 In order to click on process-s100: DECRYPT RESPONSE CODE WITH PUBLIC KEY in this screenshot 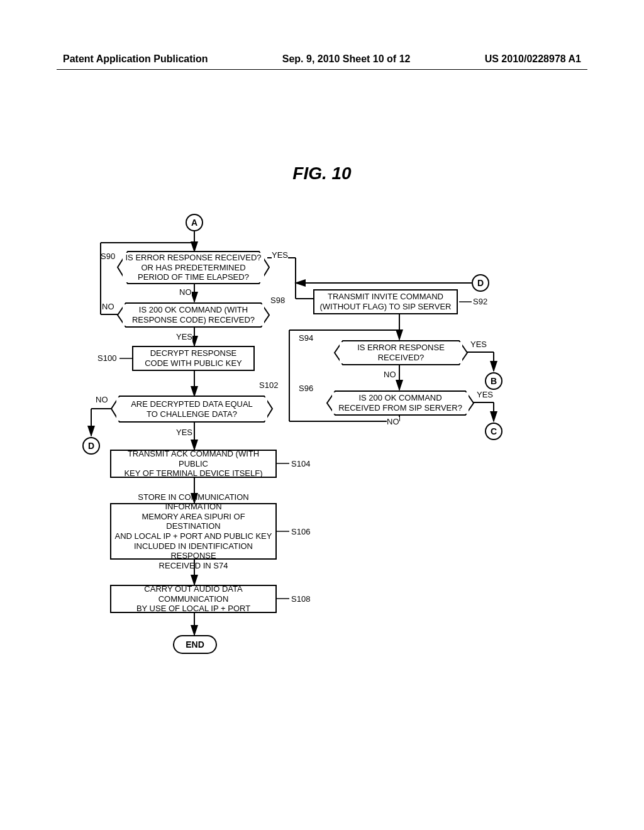, I will do `click(194, 358)`.